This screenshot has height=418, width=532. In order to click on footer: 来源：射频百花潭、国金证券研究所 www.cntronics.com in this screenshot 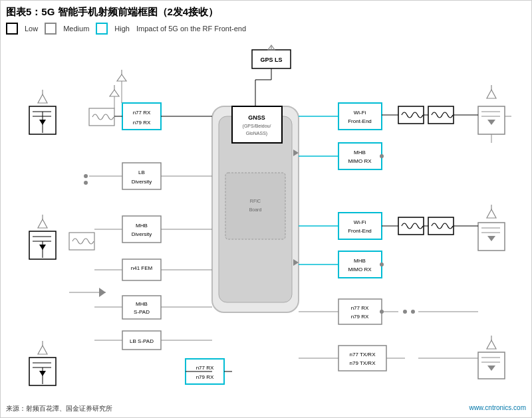, I will do `click(266, 409)`.